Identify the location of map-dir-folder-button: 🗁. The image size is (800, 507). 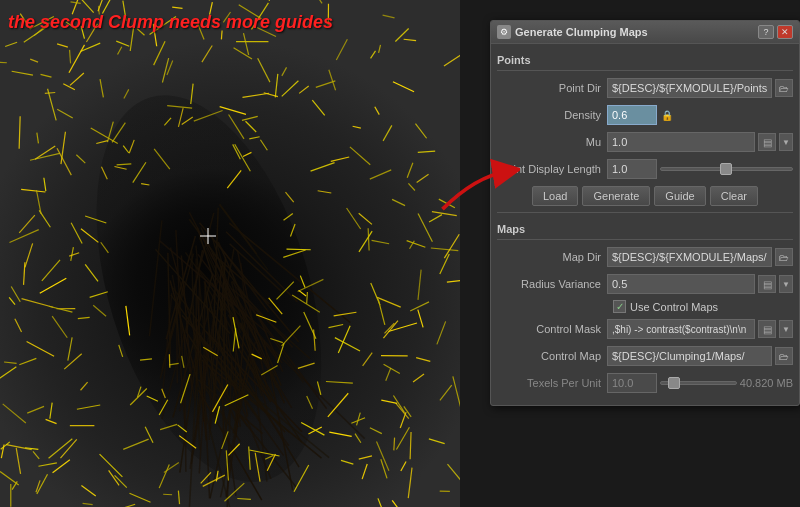
(784, 257).